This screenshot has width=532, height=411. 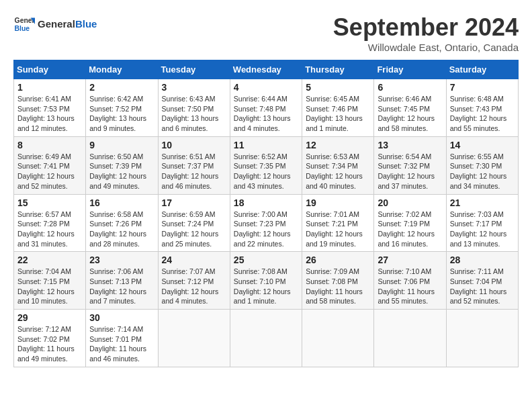 I want to click on calendar-day-cell: 18 Sunrise: 7:00 AM Sunset: 7:23 PM Dayl…, so click(x=266, y=223).